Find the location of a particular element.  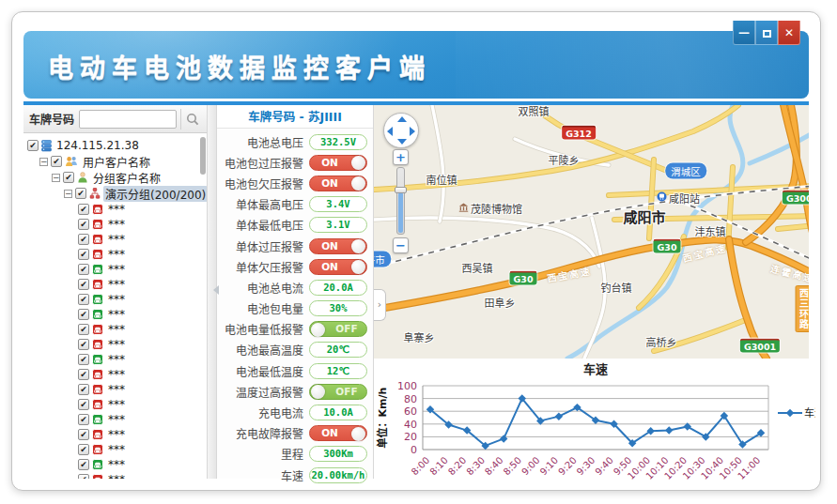

search-icon is located at coordinates (192, 119).